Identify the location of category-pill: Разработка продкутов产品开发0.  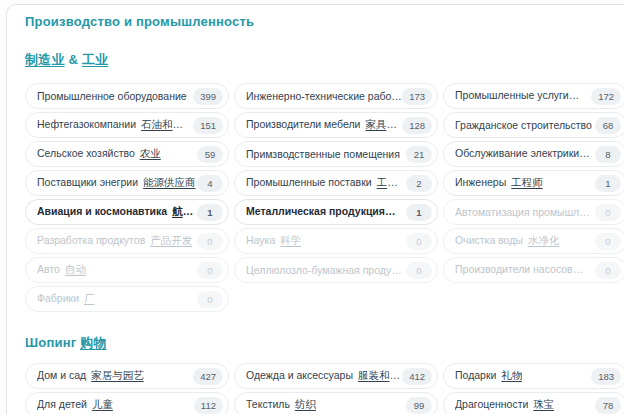
(127, 241).